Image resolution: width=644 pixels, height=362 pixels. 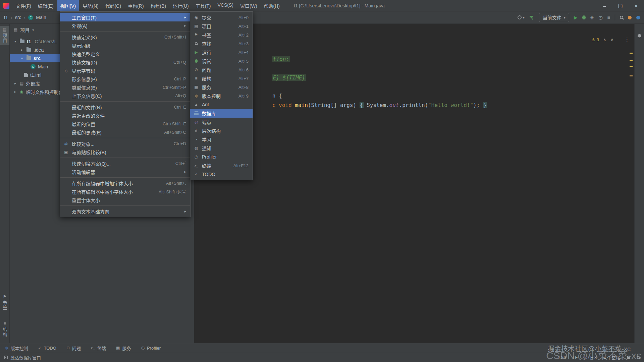 What do you see at coordinates (125, 192) in the screenshot?
I see `menu-item-decrease-font-size: 在所有编辑器中减小字体大小 Alt+Shift+逗号` at bounding box center [125, 192].